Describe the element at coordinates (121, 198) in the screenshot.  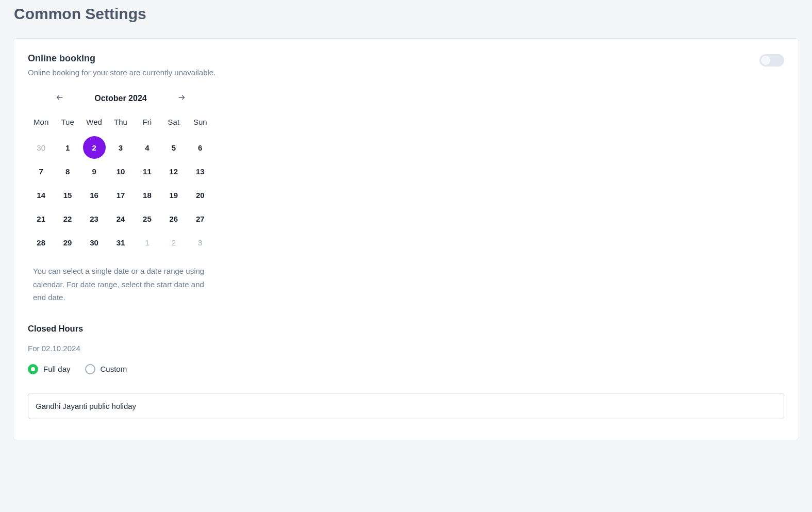
I see `calendar: October 2024 MonTueWedThuFriSatSun301234…` at that location.